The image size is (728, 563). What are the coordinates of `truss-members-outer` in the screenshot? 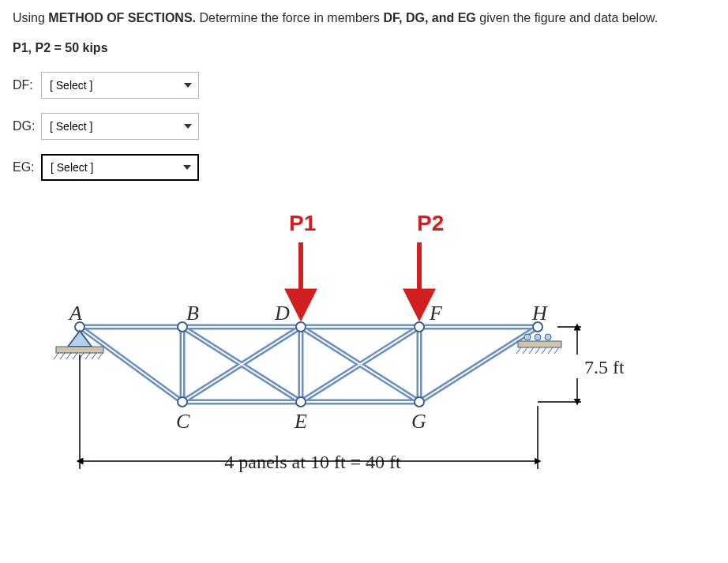 It's located at (309, 365).